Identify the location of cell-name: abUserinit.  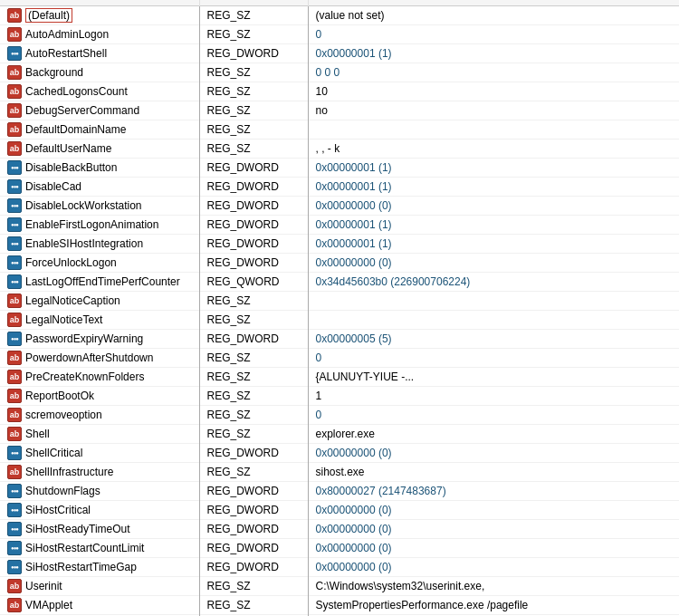
(100, 587).